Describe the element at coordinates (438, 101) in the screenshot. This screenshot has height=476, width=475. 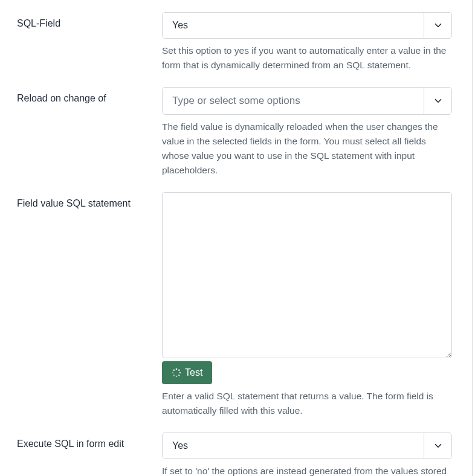
I see `reload-on-change-select-handle` at that location.